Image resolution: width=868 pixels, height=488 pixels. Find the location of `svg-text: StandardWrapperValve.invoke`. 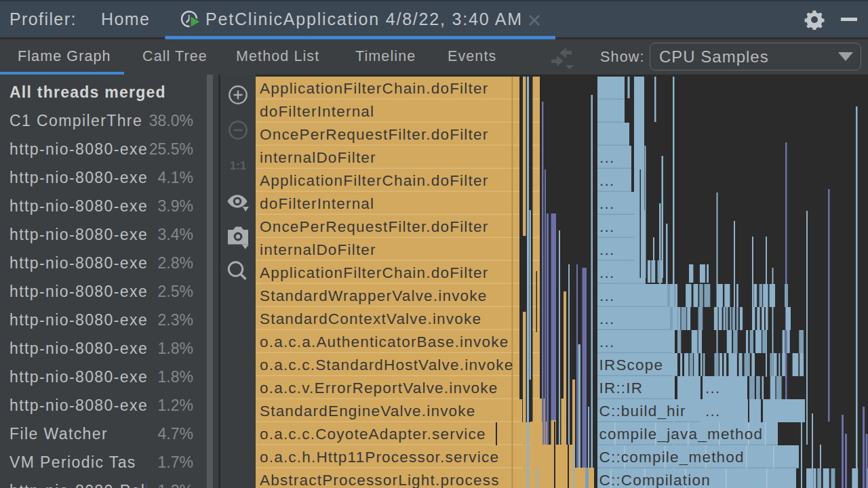

svg-text: StandardWrapperValve.invoke is located at coordinates (374, 296).